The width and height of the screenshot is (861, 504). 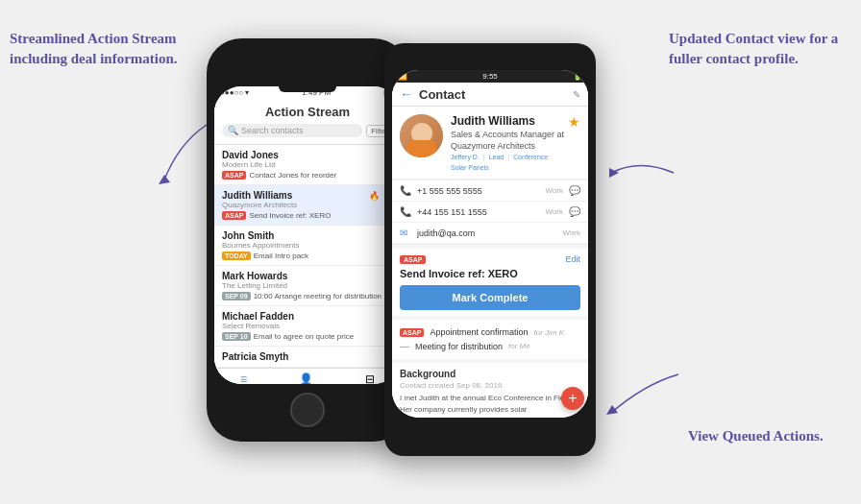 What do you see at coordinates (258, 196) in the screenshot?
I see `contact-name-1: Judith Williams` at bounding box center [258, 196].